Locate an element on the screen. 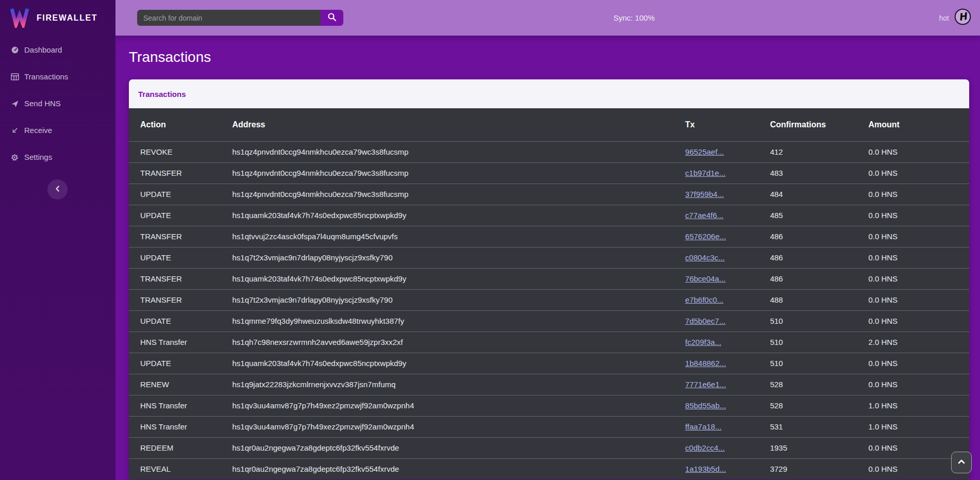  table-row: REVEALhs1qr0au2ngegwa7za8gdeptc6fp32fkv5… is located at coordinates (549, 469).